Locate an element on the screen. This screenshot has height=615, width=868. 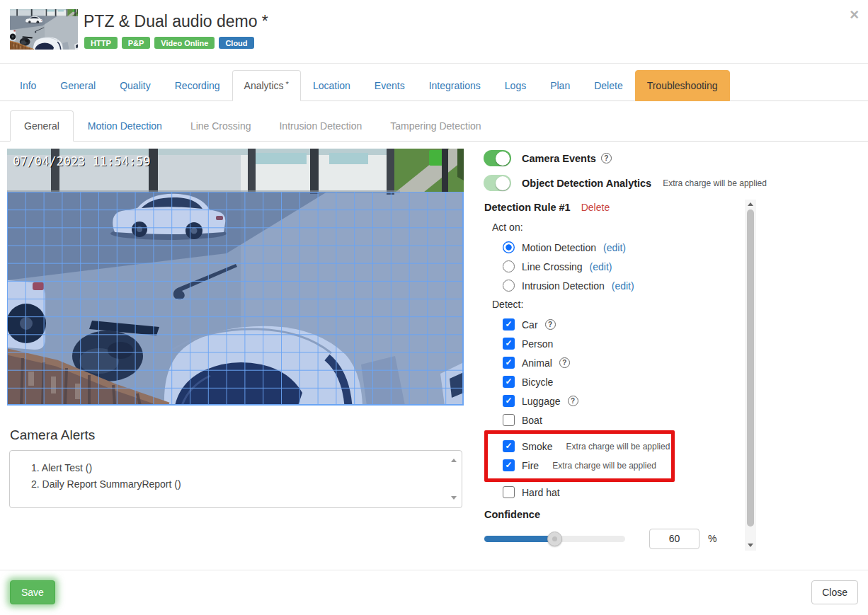
checkbox-label: Boat is located at coordinates (532, 420).